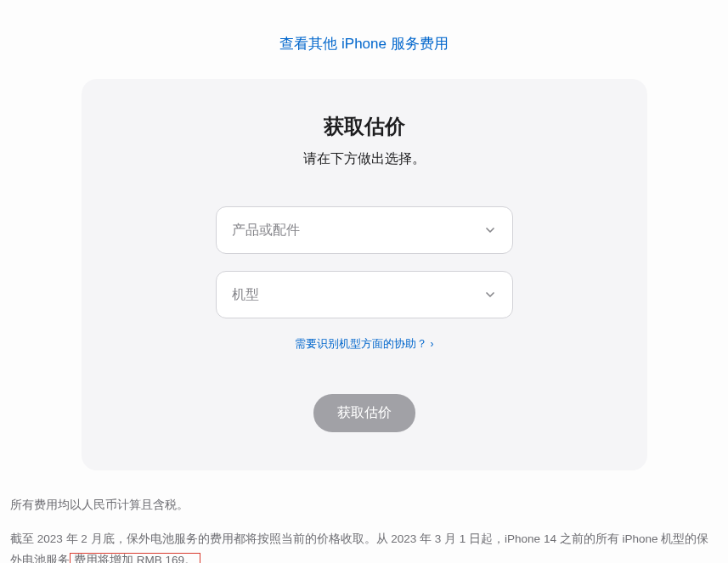  I want to click on footnote-line2: 截至 2023 年 2 月底，保外电池服务的费用都将按照当前的价格收取。从 20…, so click(364, 545).